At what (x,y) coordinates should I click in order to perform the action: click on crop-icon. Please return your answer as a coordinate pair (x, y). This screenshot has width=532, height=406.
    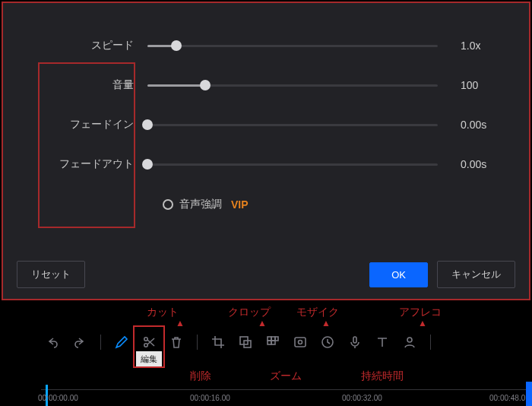
    Looking at the image, I should click on (218, 342).